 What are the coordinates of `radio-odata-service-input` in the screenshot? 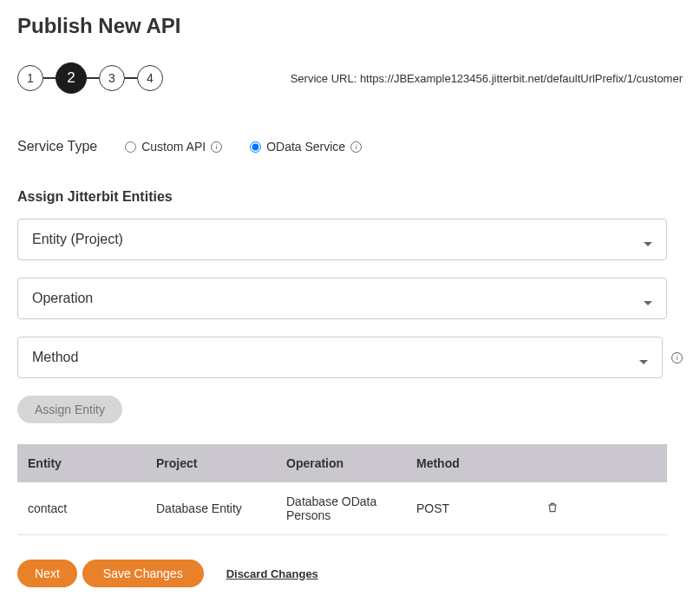 It's located at (255, 147).